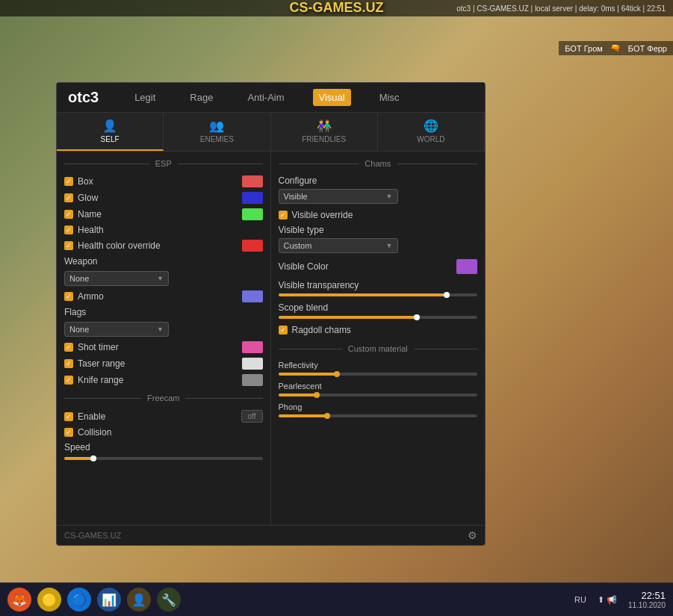  What do you see at coordinates (252, 296) in the screenshot?
I see `esp-ammo-color` at bounding box center [252, 296].